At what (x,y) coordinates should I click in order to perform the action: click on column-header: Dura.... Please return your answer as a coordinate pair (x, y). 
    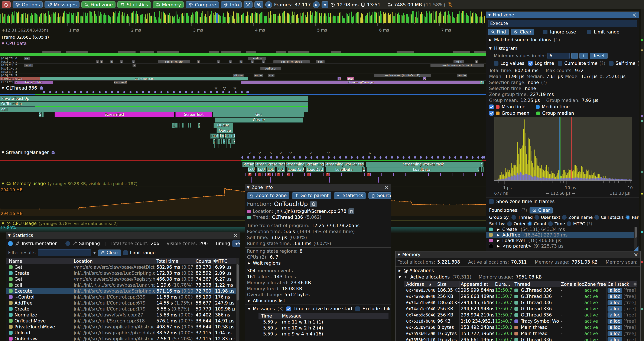
    Looking at the image, I should click on (502, 284).